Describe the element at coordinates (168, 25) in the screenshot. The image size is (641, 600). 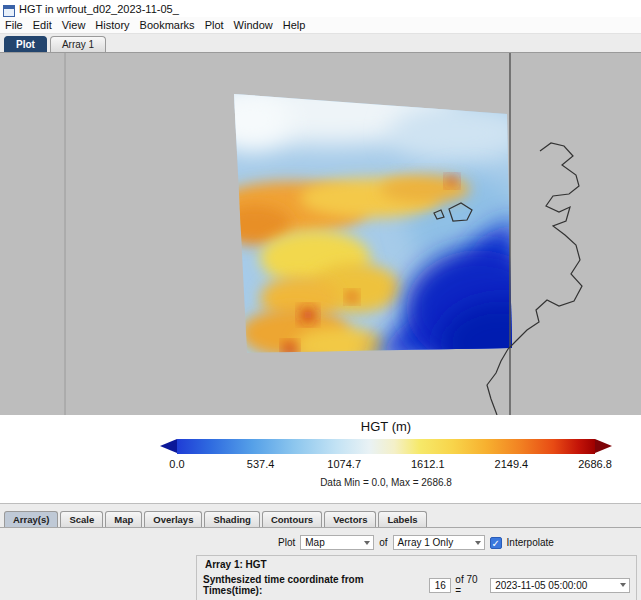
I see `menu-bookmarks: Bookmarks` at that location.